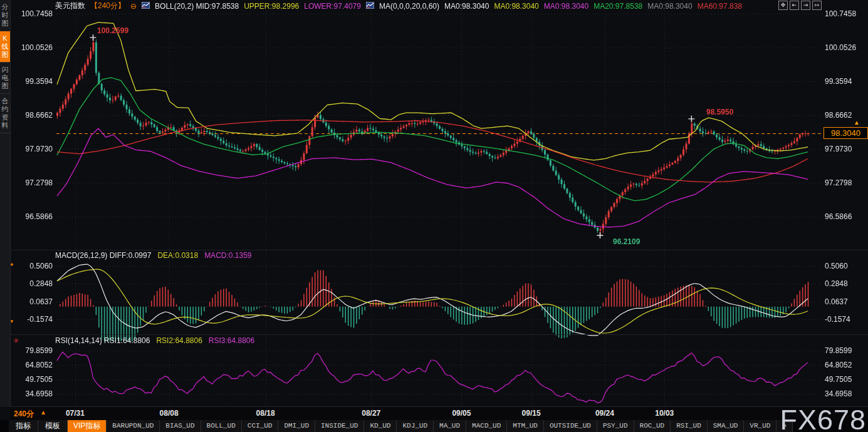  What do you see at coordinates (817, 5) in the screenshot?
I see `page-right-icon: ↦` at bounding box center [817, 5].